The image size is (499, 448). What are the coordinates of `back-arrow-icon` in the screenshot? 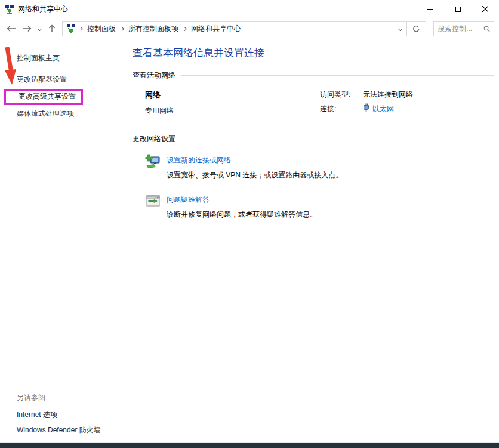 It's located at (11, 29).